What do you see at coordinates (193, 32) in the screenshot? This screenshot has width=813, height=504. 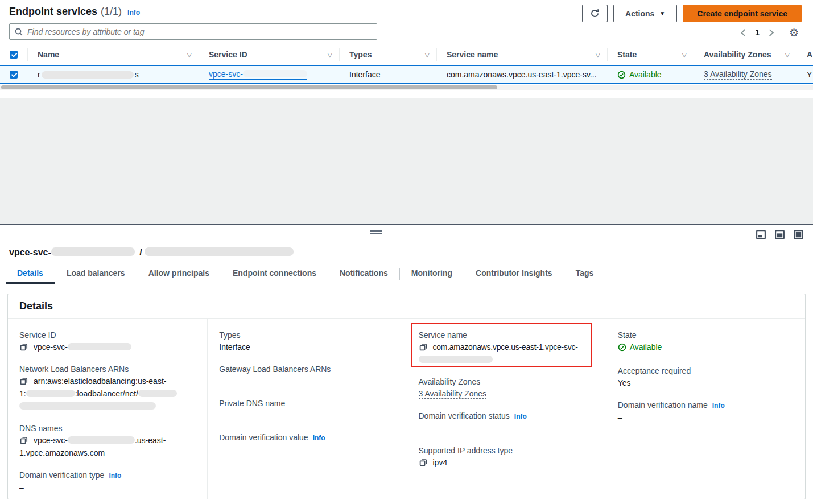 I see `search-box` at bounding box center [193, 32].